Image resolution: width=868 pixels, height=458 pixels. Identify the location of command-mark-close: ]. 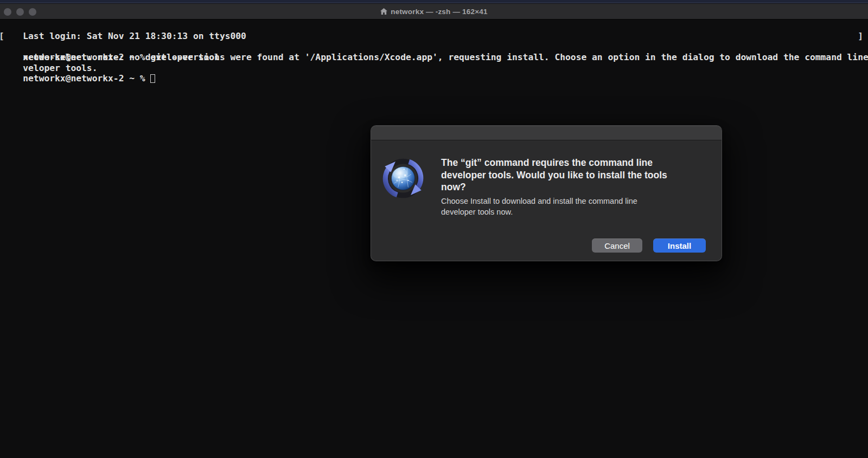
(860, 36).